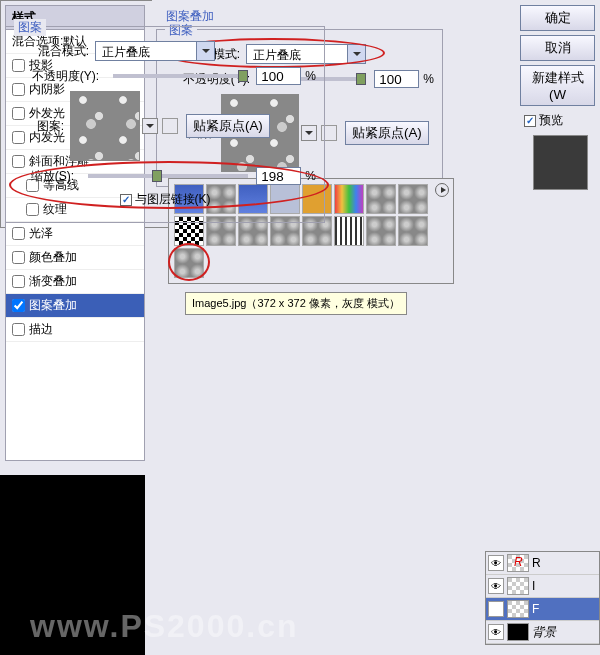 The image size is (600, 655). I want to click on style-pattern-overlay: 图案叠加, so click(75, 306).